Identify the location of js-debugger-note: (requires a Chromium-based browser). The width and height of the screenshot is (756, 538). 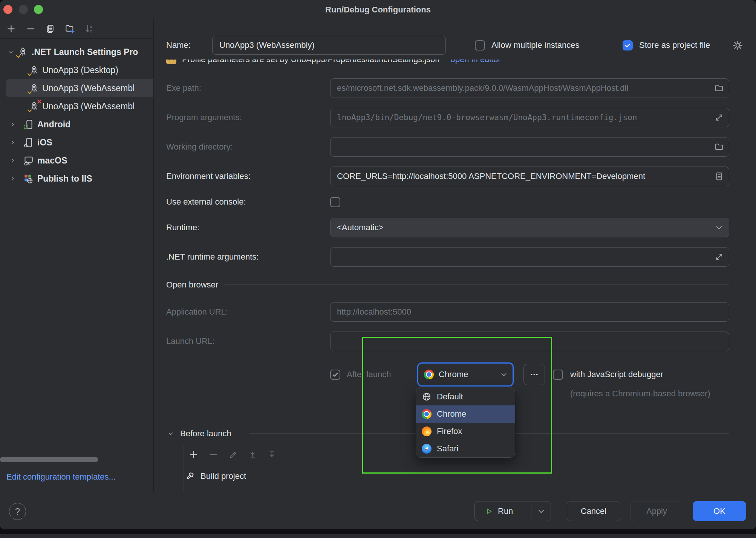
(640, 394).